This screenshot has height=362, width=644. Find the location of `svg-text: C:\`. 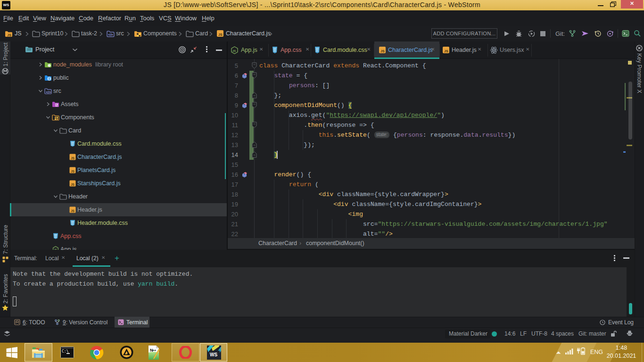

svg-text: C:\ is located at coordinates (65, 352).